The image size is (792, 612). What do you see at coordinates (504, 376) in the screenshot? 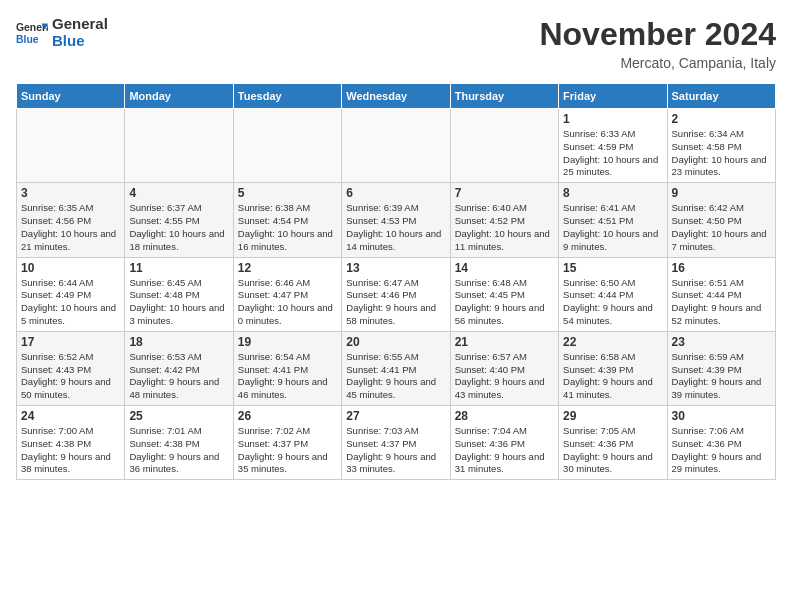
I see `day-info: Sunrise: 6:57 AM Sunset: 4:40 PM Dayligh…` at bounding box center [504, 376].